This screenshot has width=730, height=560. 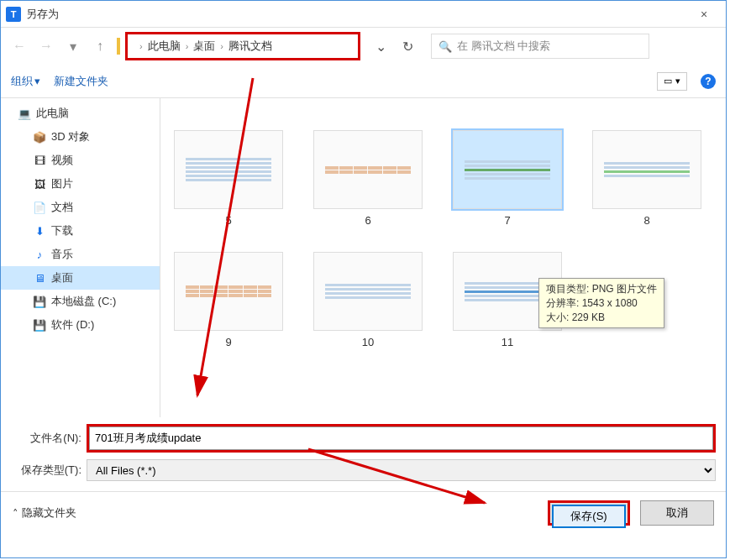 I want to click on app-icon: T, so click(x=13, y=14).